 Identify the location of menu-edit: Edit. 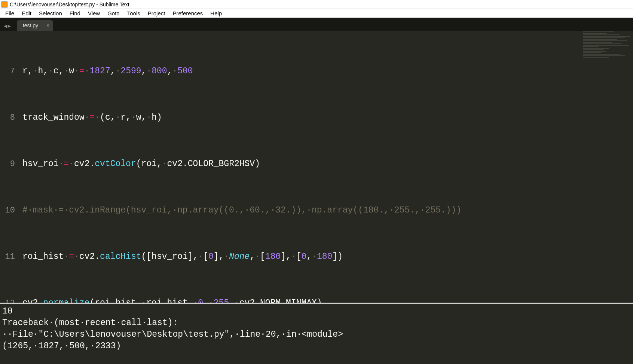
(27, 13).